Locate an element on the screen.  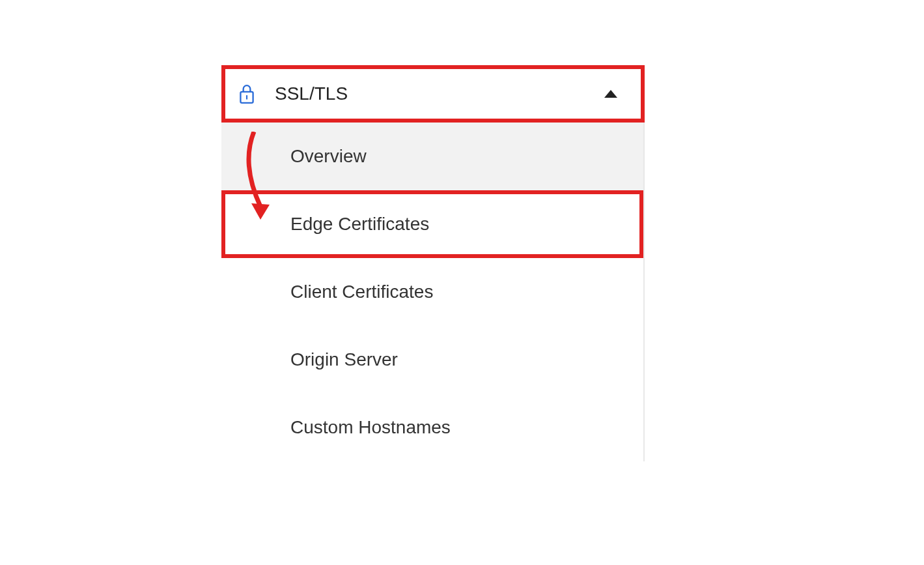
submenu-item-label: Edge Certificates is located at coordinates (359, 224).